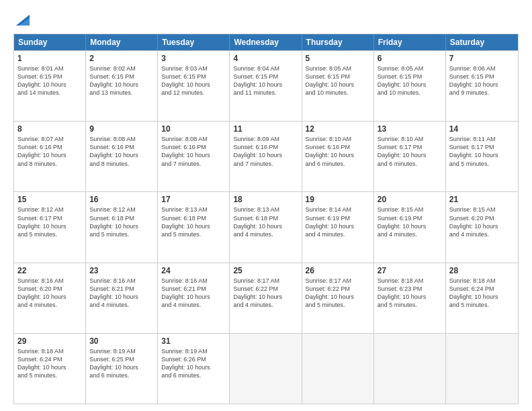 The width and height of the screenshot is (532, 411). Describe the element at coordinates (122, 227) in the screenshot. I see `cal-cell: 16Sunrise: 8:12 AMSunset: 6:18 PMDayligh…` at that location.